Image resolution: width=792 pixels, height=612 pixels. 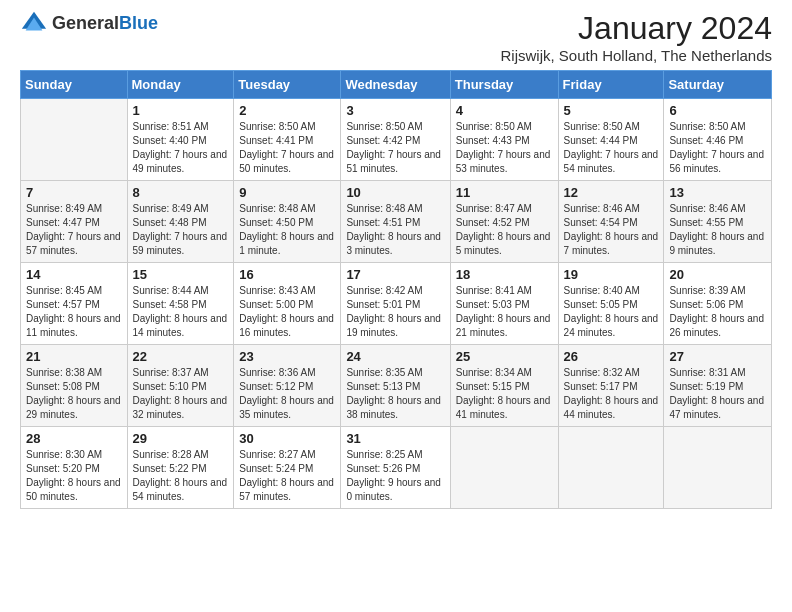 What do you see at coordinates (504, 85) in the screenshot?
I see `weekday-header-thursday: Thursday` at bounding box center [504, 85].